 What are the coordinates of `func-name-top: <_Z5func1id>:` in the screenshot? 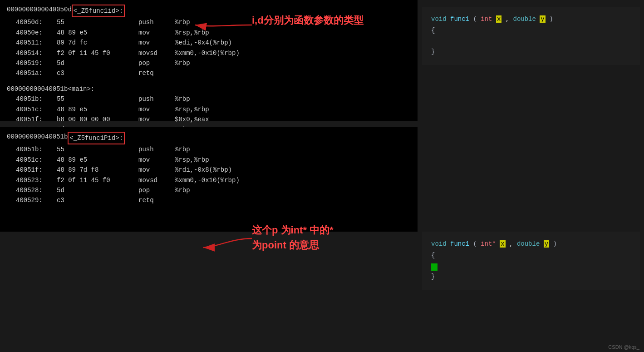 It's located at (98, 11).